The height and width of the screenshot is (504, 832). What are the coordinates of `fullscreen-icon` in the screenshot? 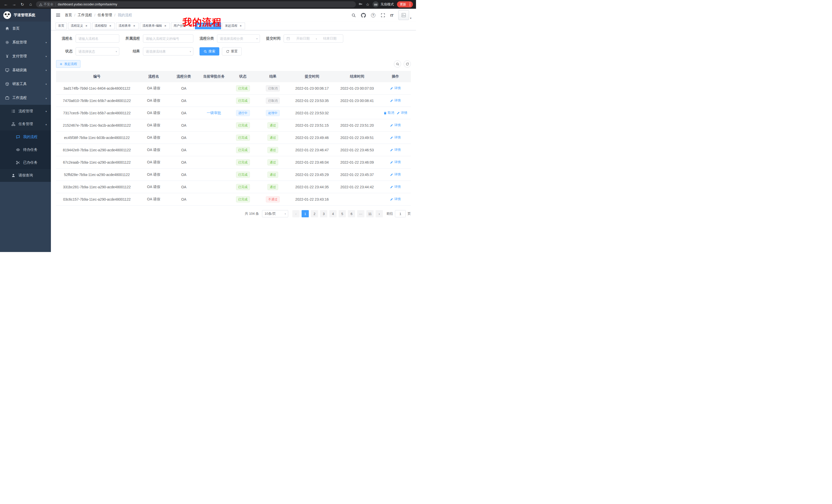 It's located at (383, 16).